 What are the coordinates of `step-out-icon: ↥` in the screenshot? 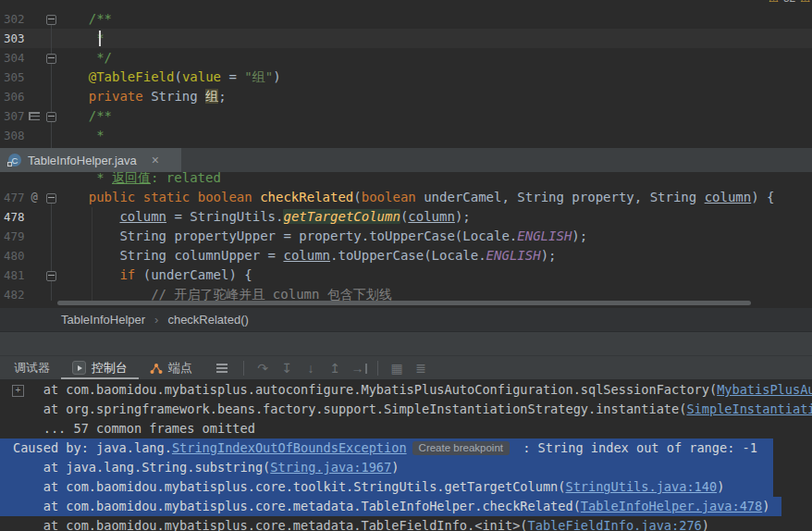 It's located at (335, 368).